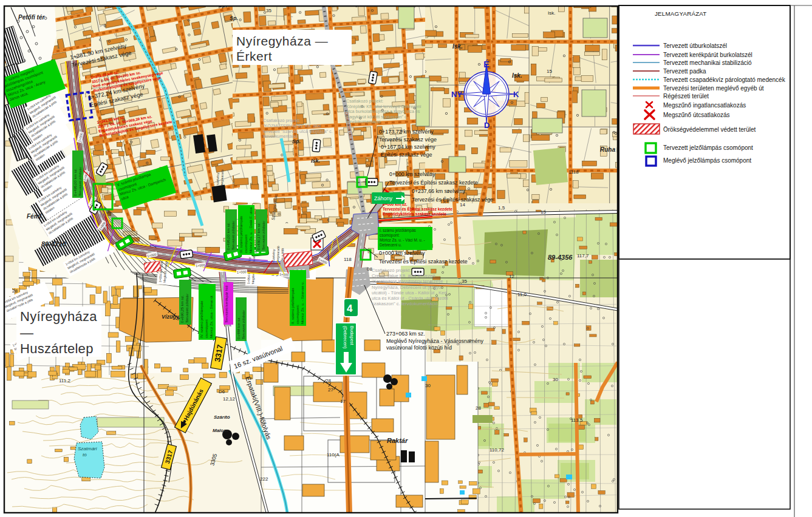 Image resolution: width=812 pixels, height=517 pixels. What do you see at coordinates (222, 417) in the screenshot?
I see `svg-text: Szárító` at bounding box center [222, 417].